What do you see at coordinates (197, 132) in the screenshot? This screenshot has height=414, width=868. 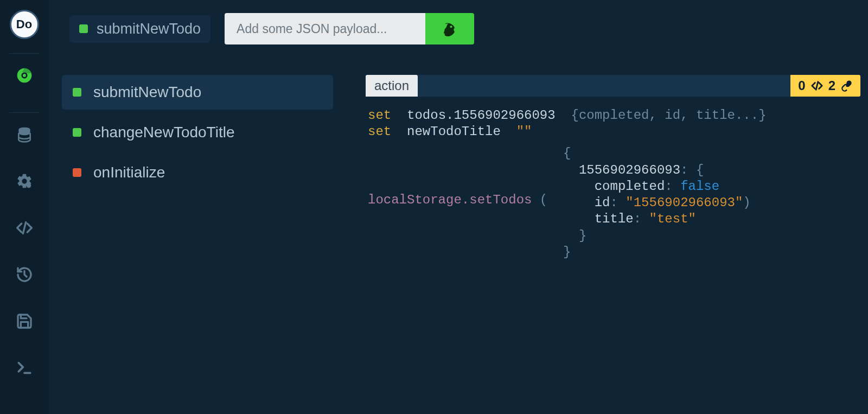 I see `action-item-changenewtodotitle: changeNewTodoTitle` at bounding box center [197, 132].